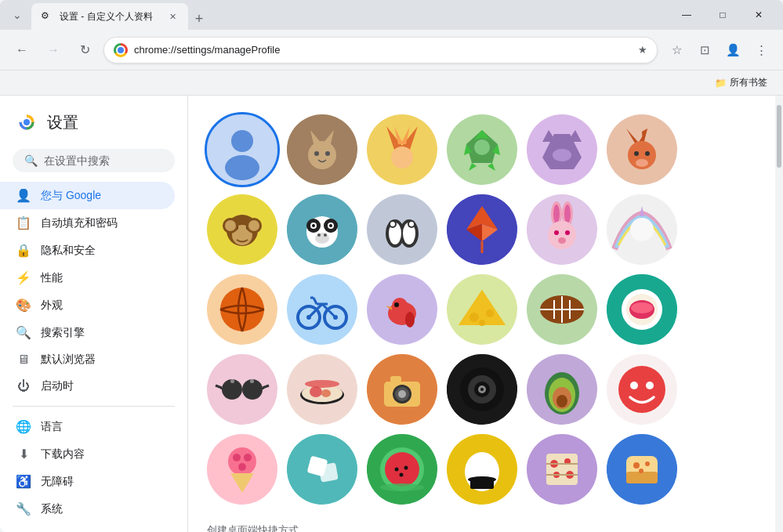 This screenshot has height=532, width=783. What do you see at coordinates (52, 509) in the screenshot?
I see `sidebar-item-label: 系统` at bounding box center [52, 509].